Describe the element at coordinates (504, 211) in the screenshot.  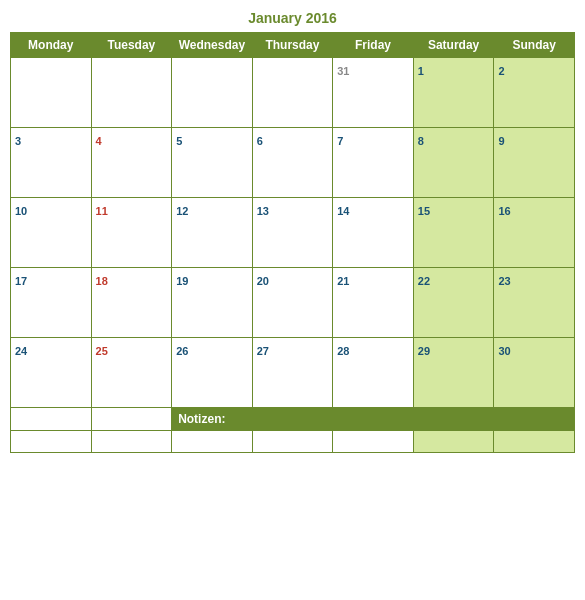
I see `day-number: 16` at that location.